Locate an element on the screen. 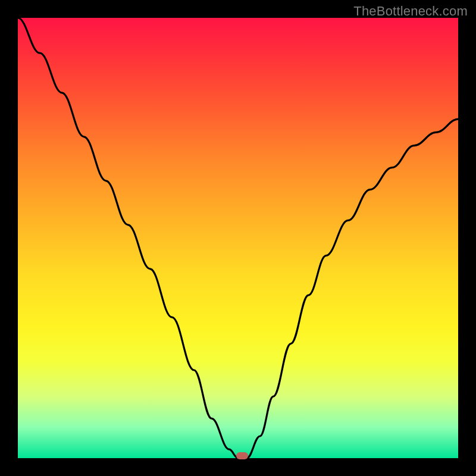  watermark-text: TheBottleneck.com is located at coordinates (411, 11).